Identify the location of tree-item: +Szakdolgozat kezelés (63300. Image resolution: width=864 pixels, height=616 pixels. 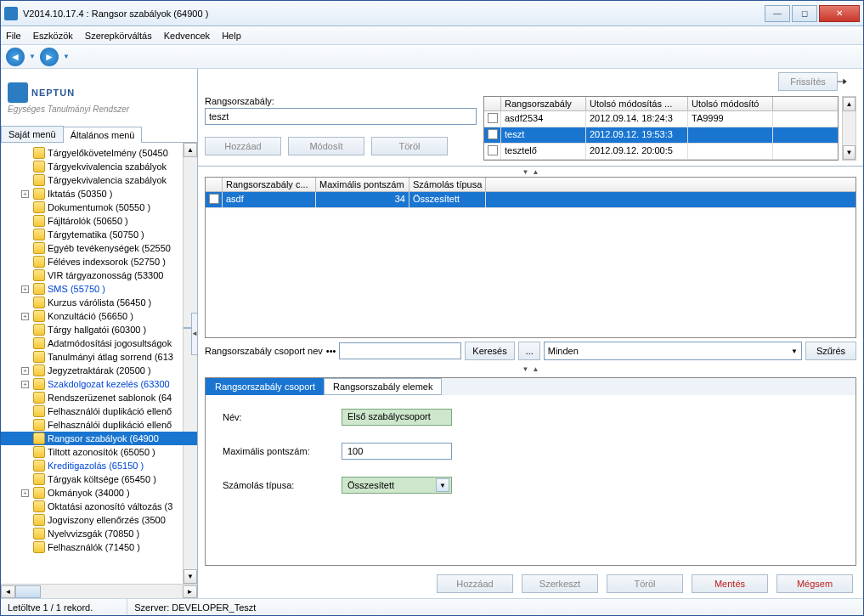
(99, 384).